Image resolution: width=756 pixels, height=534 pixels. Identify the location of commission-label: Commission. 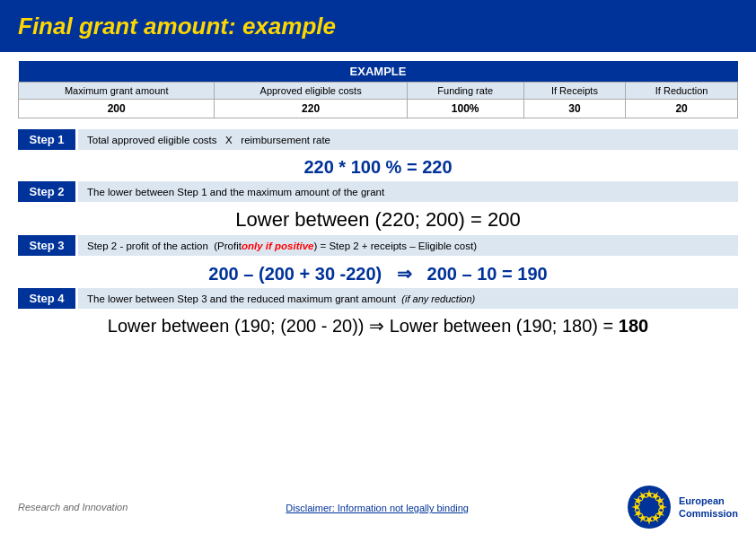
(708, 513).